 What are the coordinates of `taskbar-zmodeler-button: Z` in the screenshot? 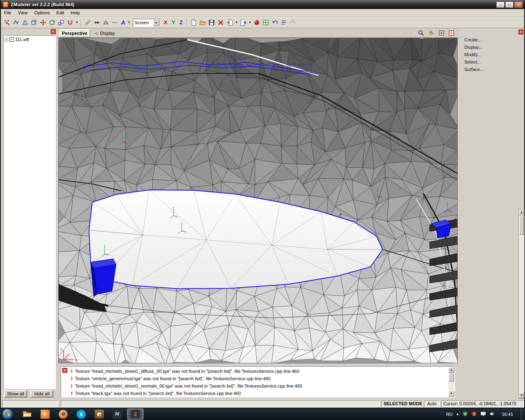 It's located at (135, 414).